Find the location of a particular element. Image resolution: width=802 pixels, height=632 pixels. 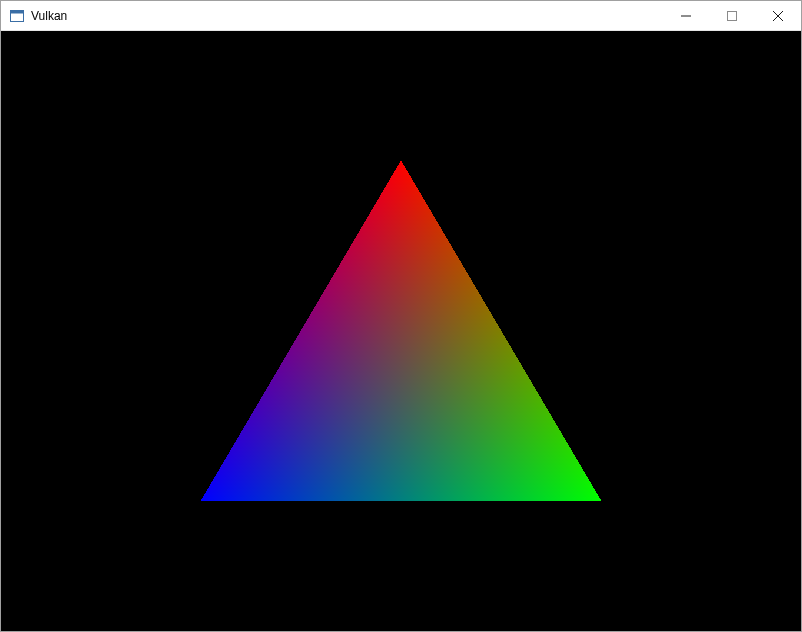

maximize-icon is located at coordinates (732, 16).